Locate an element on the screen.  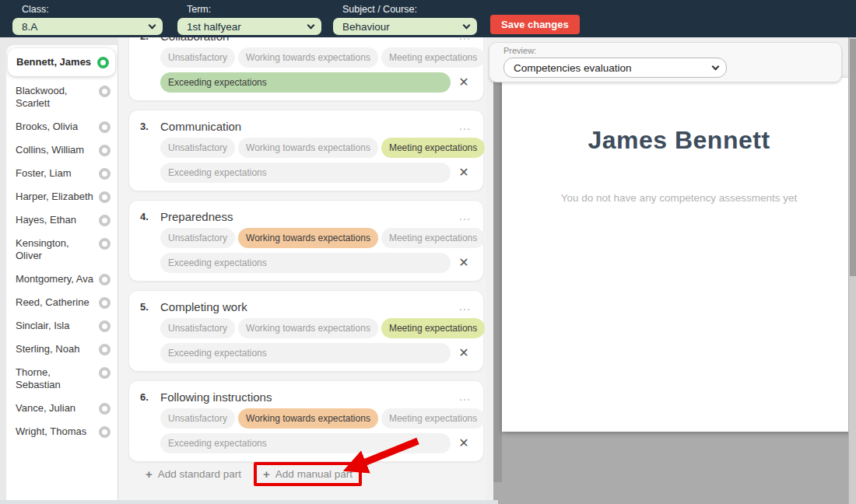
competency-title: Collaboration is located at coordinates (195, 40).